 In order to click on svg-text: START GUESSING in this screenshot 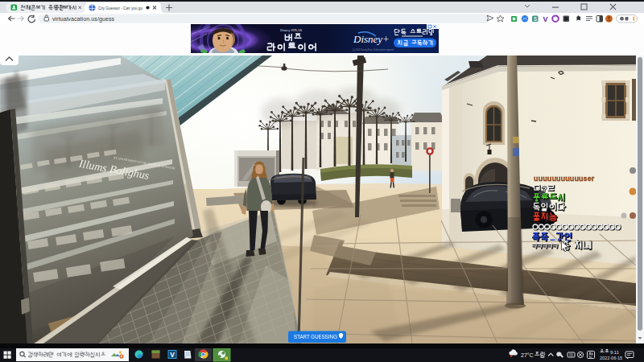, I will do `click(316, 336)`.